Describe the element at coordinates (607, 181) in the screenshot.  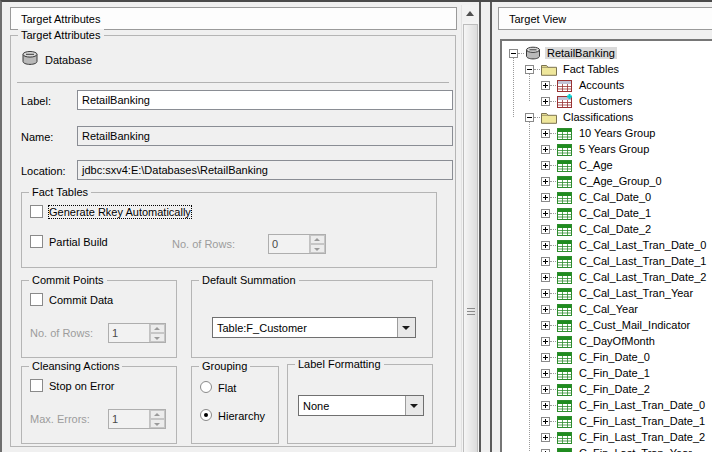
I see `tree-node-c-age-group-0: C_Age_Group_0` at that location.